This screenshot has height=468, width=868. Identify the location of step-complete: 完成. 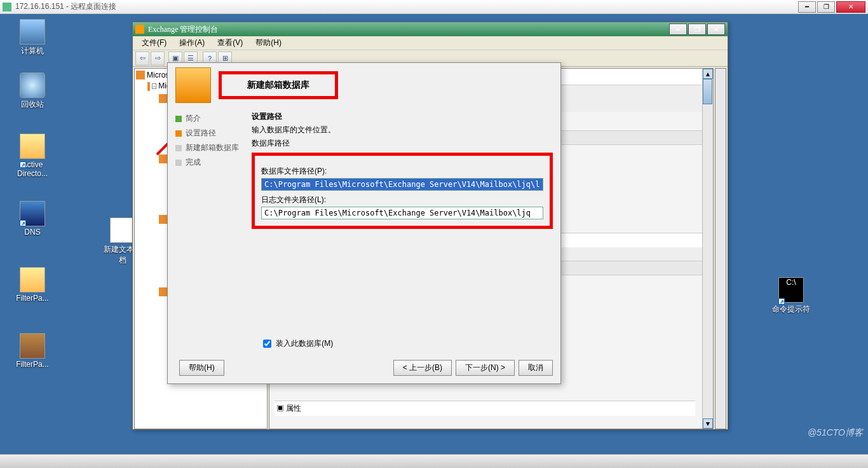
(214, 163).